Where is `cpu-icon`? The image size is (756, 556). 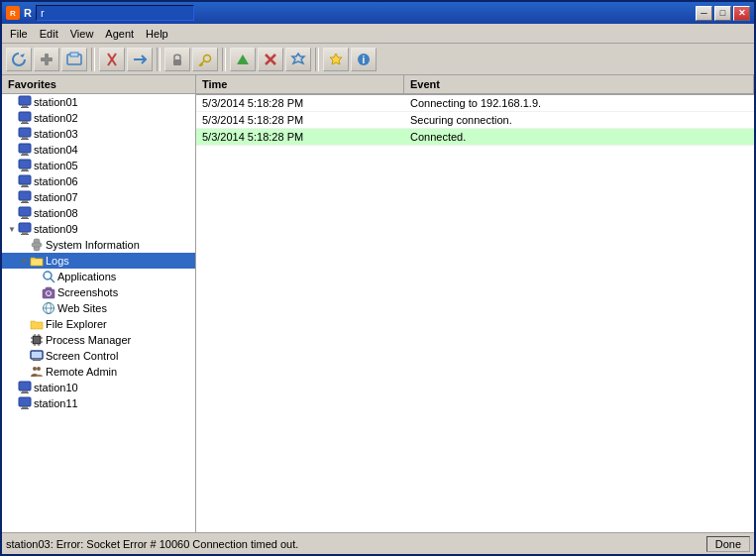
cpu-icon is located at coordinates (37, 340).